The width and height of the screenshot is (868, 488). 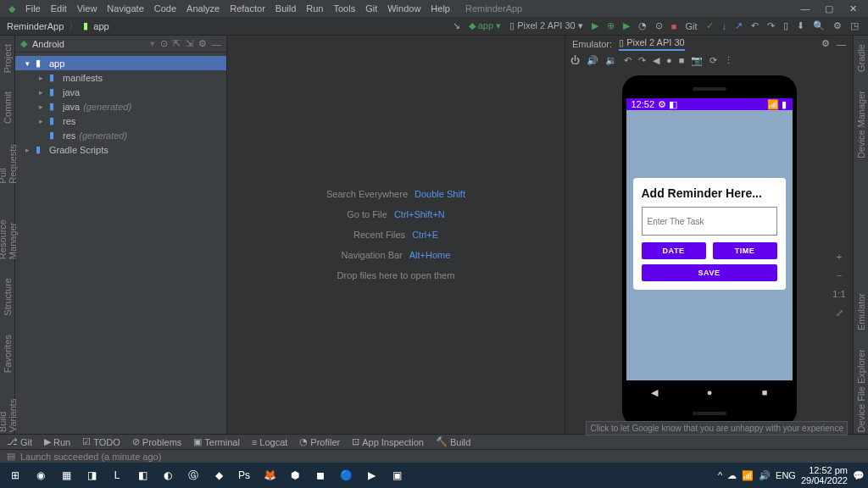 I want to click on taskbar-app-2: ▦, so click(x=66, y=475).